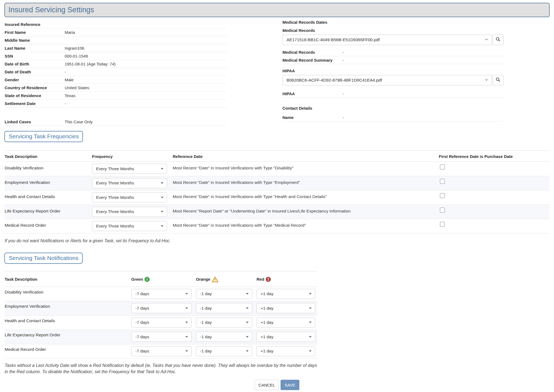 The height and width of the screenshot is (392, 554). I want to click on green-value: -7 days, so click(160, 308).